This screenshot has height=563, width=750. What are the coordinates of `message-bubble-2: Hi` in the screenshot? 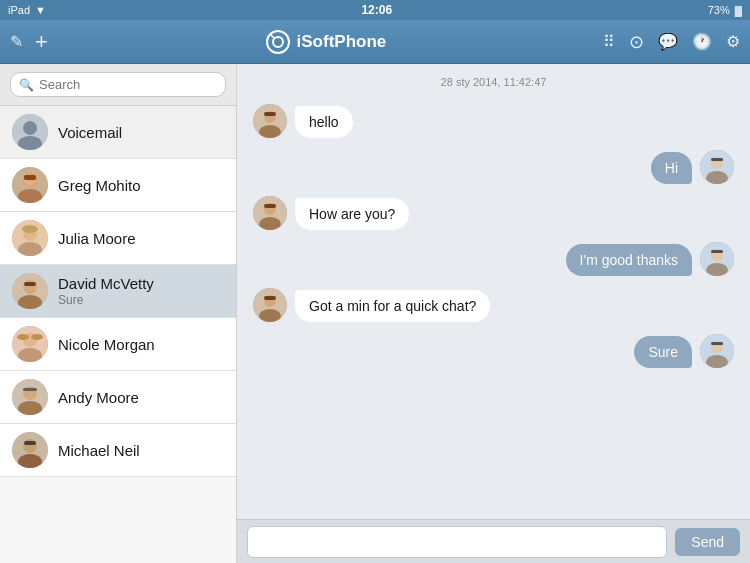 It's located at (672, 168).